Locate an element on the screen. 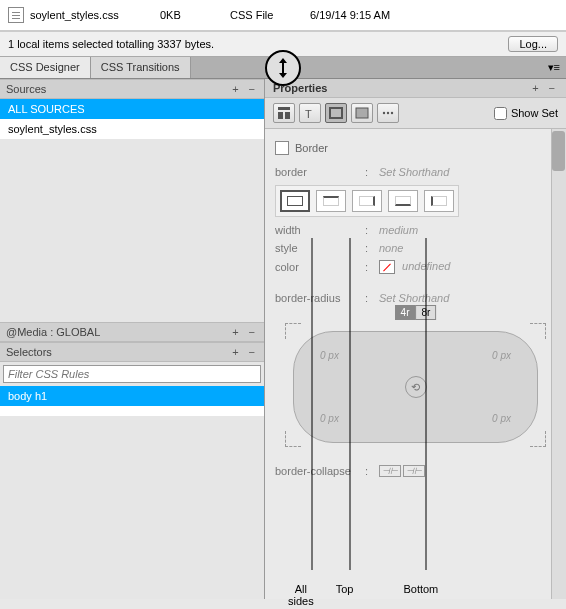 Image resolution: width=566 pixels, height=609 pixels. selectors-title: Selectors is located at coordinates (29, 352).